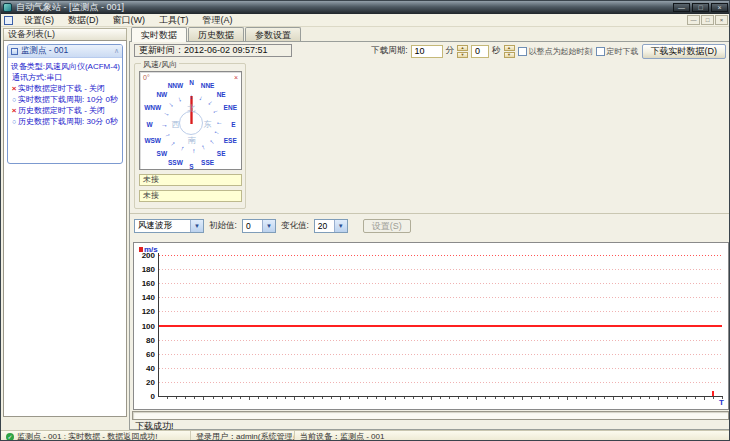 Image resolution: width=730 pixels, height=441 pixels. Describe the element at coordinates (84, 20) in the screenshot. I see `menu-item-1: 数据(D)` at that location.